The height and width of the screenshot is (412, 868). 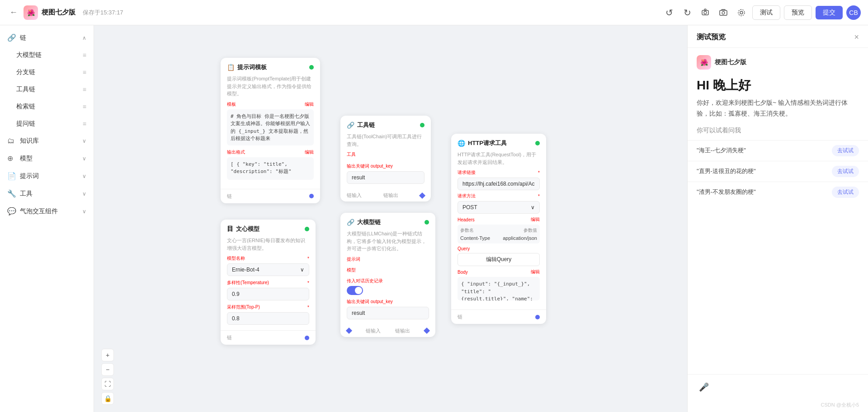 I want to click on history-field-label: 传入对话历史记录, so click(x=388, y=281).